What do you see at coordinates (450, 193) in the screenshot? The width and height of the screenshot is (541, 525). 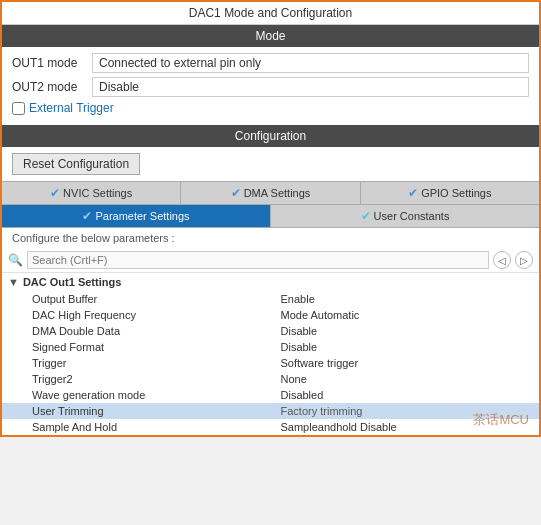 I see `tab-gpio-settings: ✔ GPIO Settings` at bounding box center [450, 193].